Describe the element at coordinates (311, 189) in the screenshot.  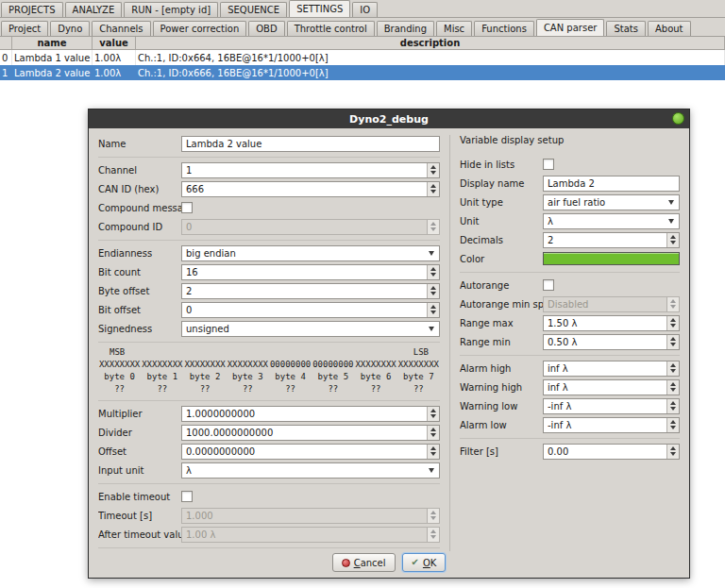
I see `can-id-spinner: 666` at that location.